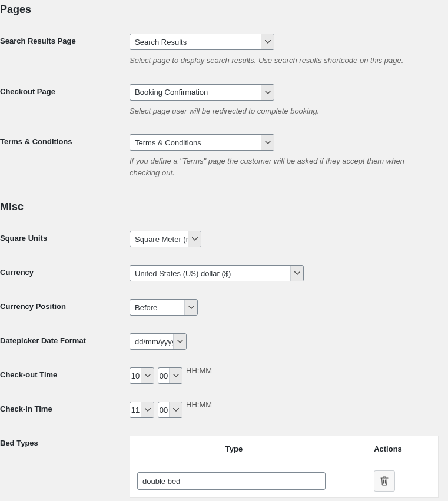 This screenshot has height=501, width=448. What do you see at coordinates (65, 271) in the screenshot?
I see `currency-label: Currency` at bounding box center [65, 271].